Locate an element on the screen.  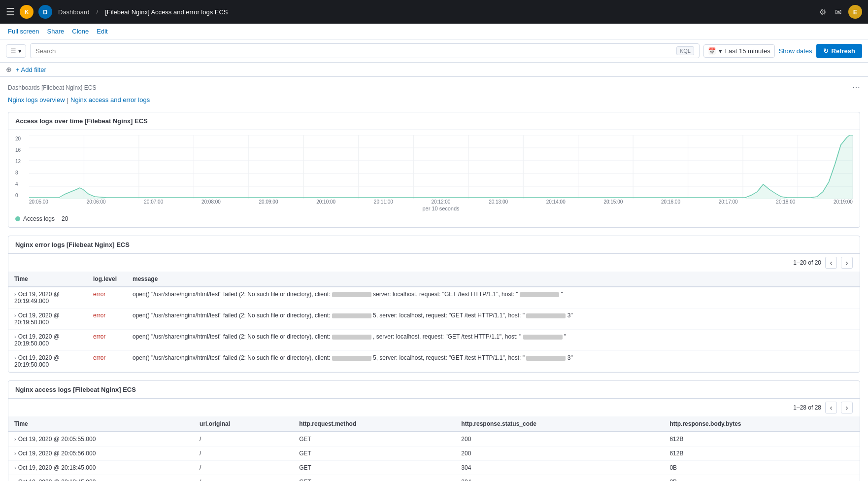
gear-icon: ⚙ is located at coordinates (823, 12).